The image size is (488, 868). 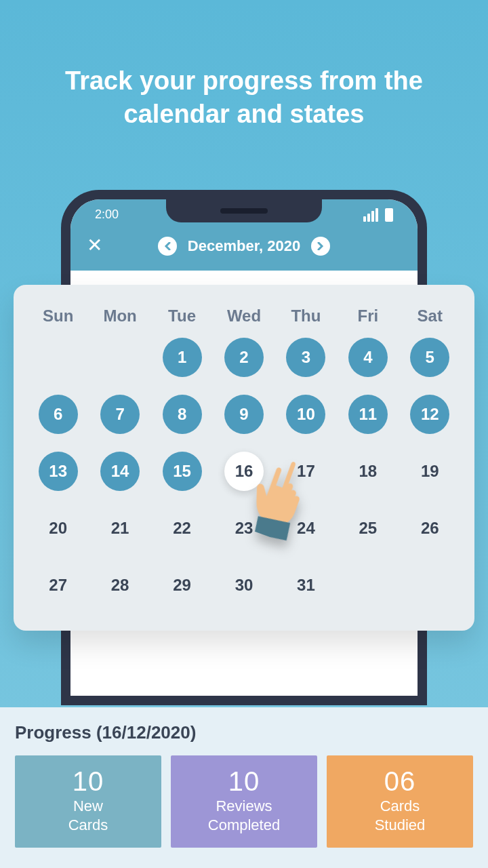 What do you see at coordinates (306, 414) in the screenshot?
I see `calendar-day: 10` at bounding box center [306, 414].